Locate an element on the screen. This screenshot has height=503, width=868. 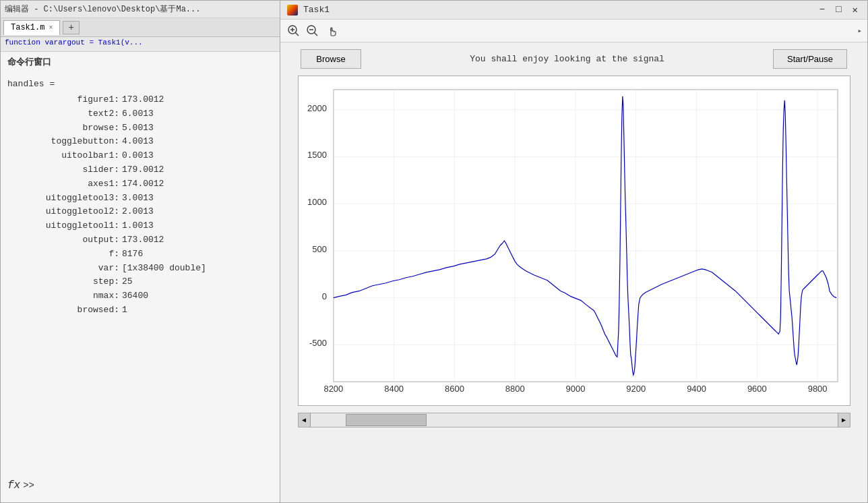
svg-text: 9600 is located at coordinates (756, 388).